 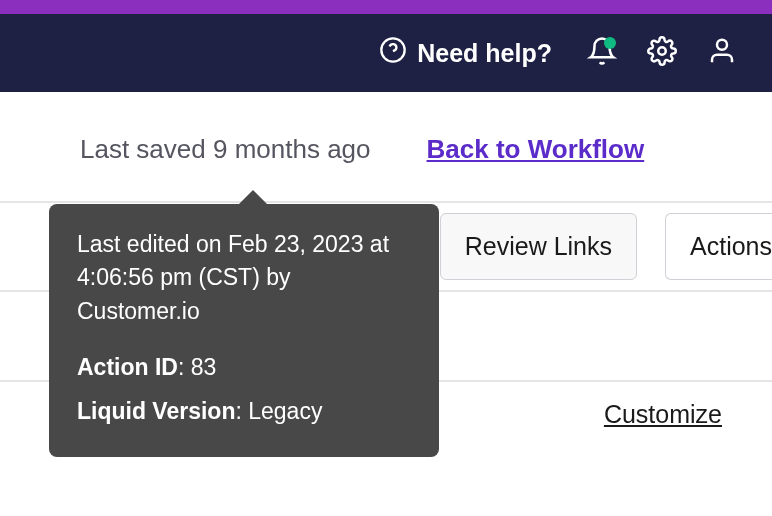 What do you see at coordinates (466, 53) in the screenshot?
I see `need-help-link: Need help?` at bounding box center [466, 53].